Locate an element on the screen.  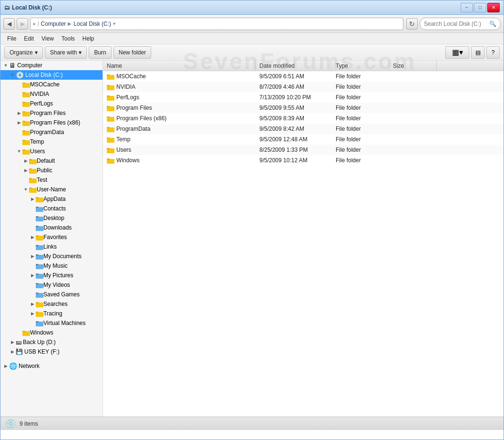
sidebar-item-programdata: ProgramData is located at coordinates (51, 132).